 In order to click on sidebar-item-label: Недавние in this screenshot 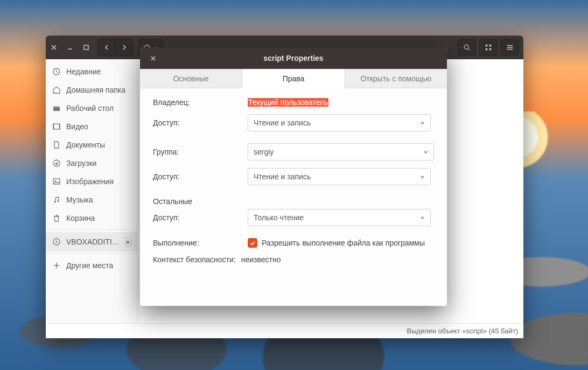, I will do `click(83, 72)`.